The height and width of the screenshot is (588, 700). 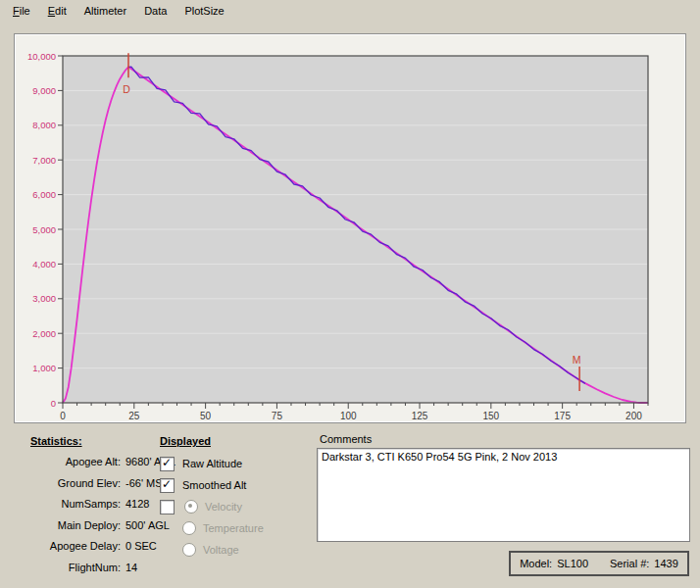 I want to click on svg-text: 175, so click(x=563, y=416).